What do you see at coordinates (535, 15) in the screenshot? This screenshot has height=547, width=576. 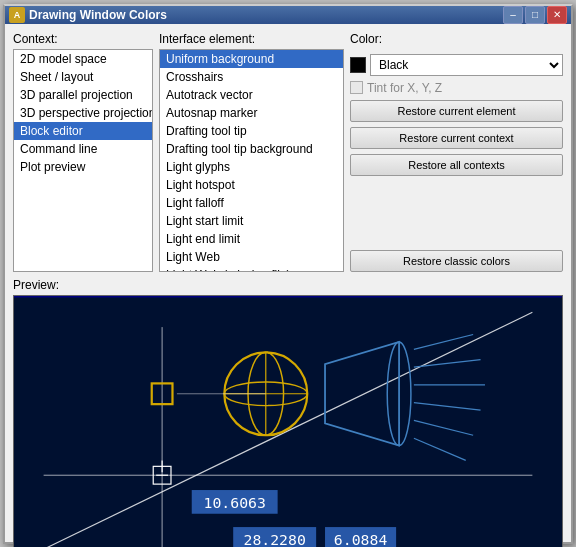 I see `maximize-button: □` at bounding box center [535, 15].